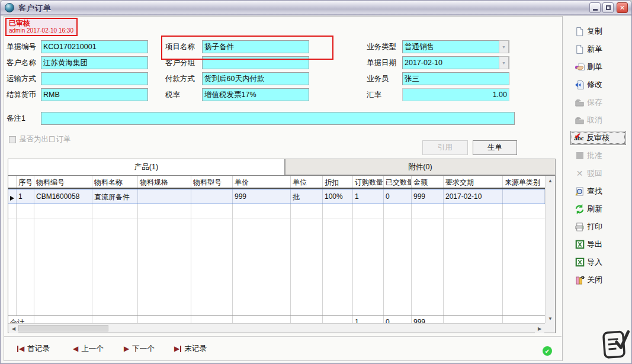  What do you see at coordinates (602, 262) in the screenshot?
I see `sidebar-button-import: 导入` at bounding box center [602, 262].